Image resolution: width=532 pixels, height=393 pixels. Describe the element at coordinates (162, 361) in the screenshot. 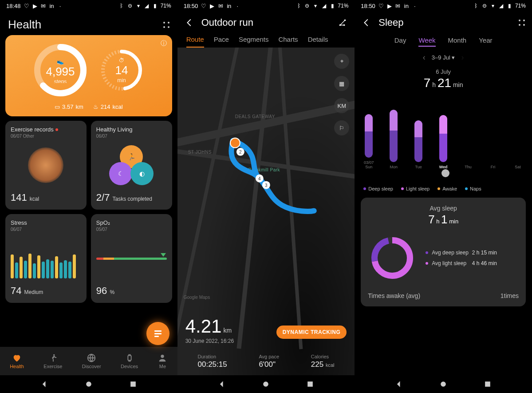

I see `tab-me: Me` at that location.